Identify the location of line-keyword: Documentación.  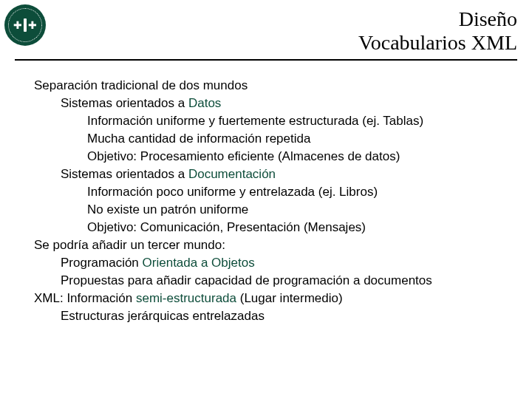
(232, 174).